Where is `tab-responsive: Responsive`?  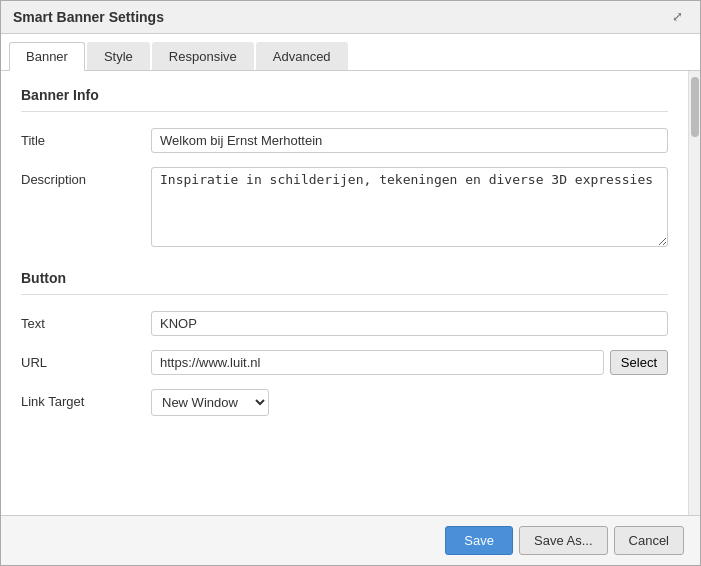
tab-responsive: Responsive is located at coordinates (203, 56).